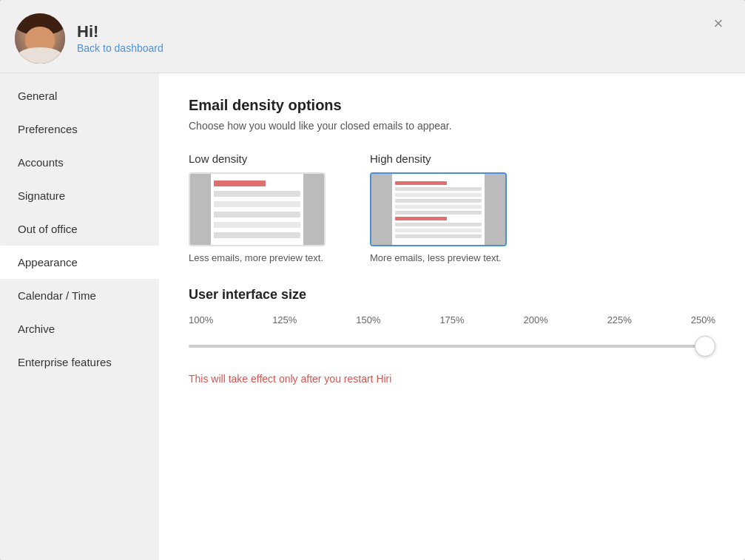 The width and height of the screenshot is (745, 560). I want to click on header-text: Hi! Back to dashboard, so click(120, 38).